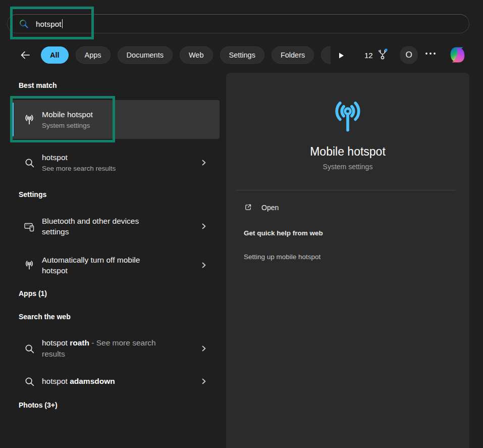 The image size is (483, 448). Describe the element at coordinates (196, 55) in the screenshot. I see `tab-web: Web` at that location.